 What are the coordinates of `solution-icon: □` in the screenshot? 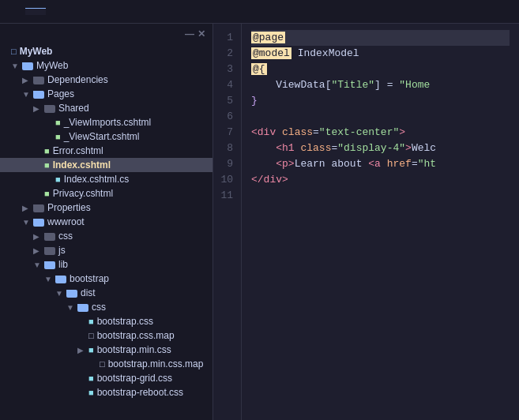 It's located at (14, 51).